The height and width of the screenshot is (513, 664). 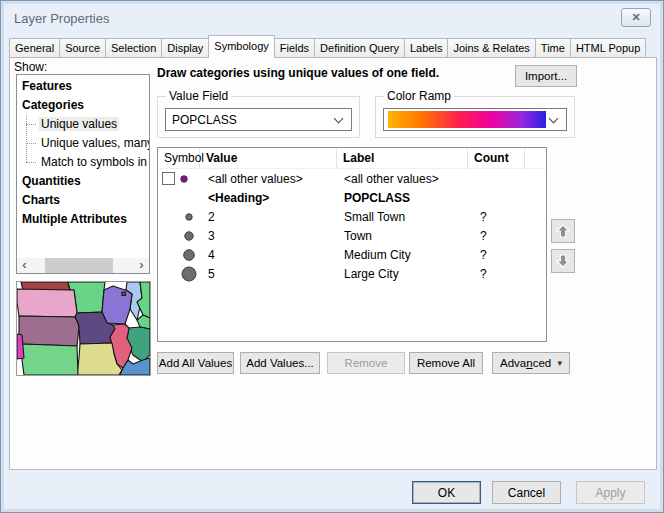 What do you see at coordinates (83, 182) in the screenshot?
I see `tree-item-quantities: Quantities` at bounding box center [83, 182].